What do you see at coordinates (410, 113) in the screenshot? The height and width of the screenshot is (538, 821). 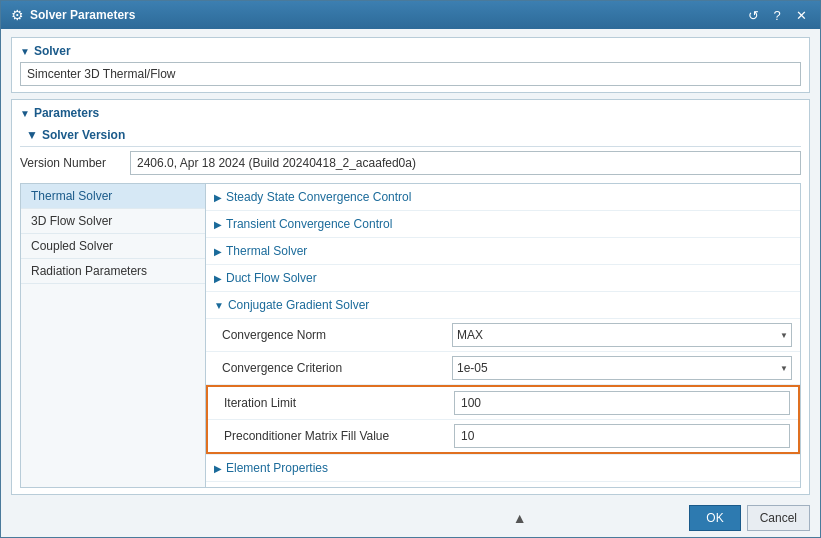 I see `parameters-header: ▼ Parameters` at bounding box center [410, 113].